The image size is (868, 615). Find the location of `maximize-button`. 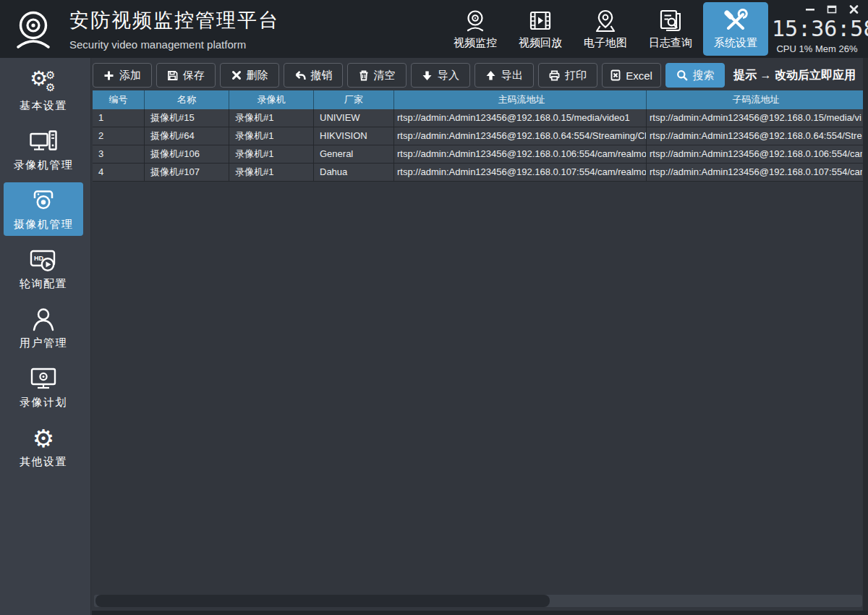

maximize-button is located at coordinates (832, 9).